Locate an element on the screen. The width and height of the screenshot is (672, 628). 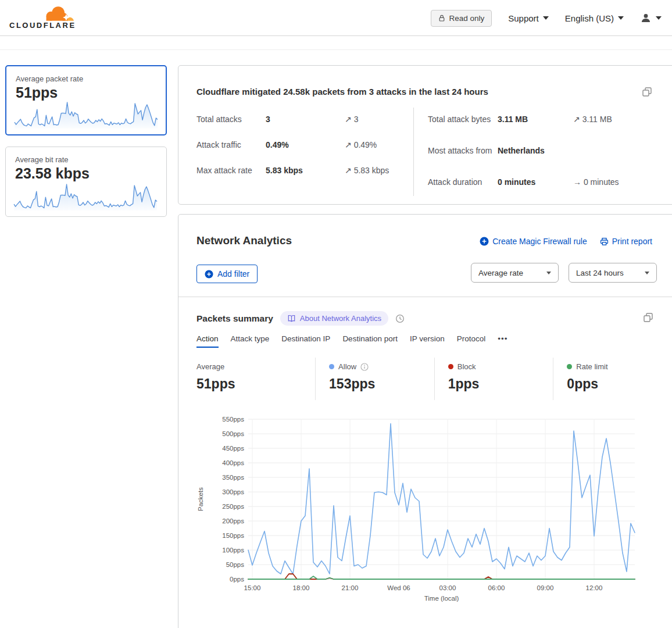
block-dot-icon is located at coordinates (451, 366).